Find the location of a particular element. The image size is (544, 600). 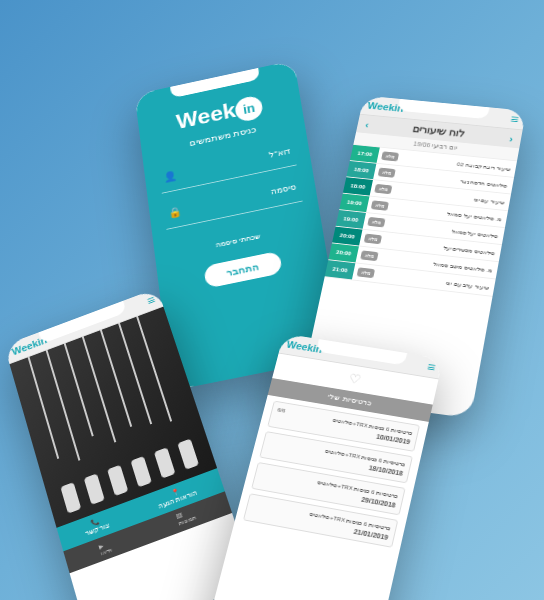

photos-tab: 🖼תמונות is located at coordinates (186, 518).